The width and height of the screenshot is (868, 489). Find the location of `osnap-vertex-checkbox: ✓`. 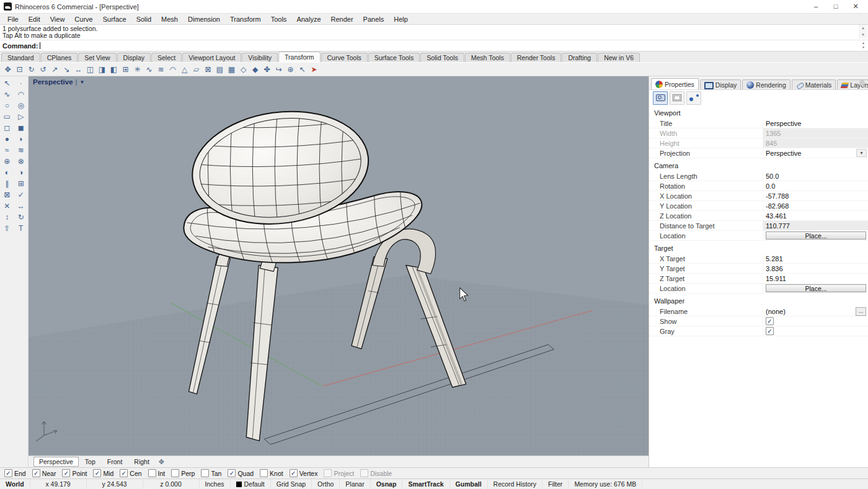

osnap-vertex-checkbox: ✓ is located at coordinates (294, 473).